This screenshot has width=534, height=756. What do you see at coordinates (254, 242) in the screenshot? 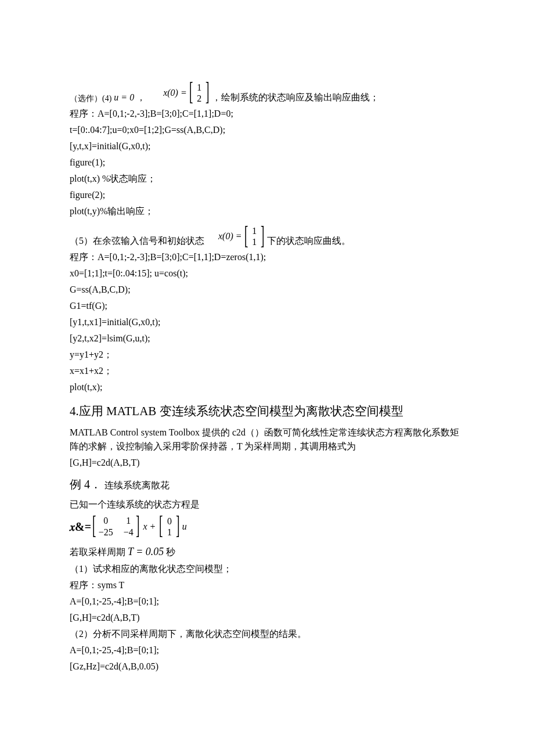
I see `v5-1: 1` at bounding box center [254, 242].